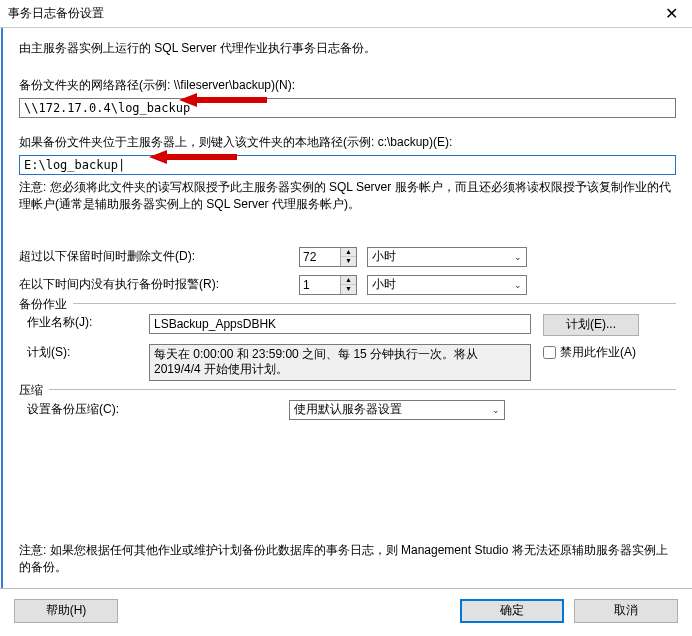 The image size is (692, 636). I want to click on disable-job-checkbox-input, so click(550, 352).